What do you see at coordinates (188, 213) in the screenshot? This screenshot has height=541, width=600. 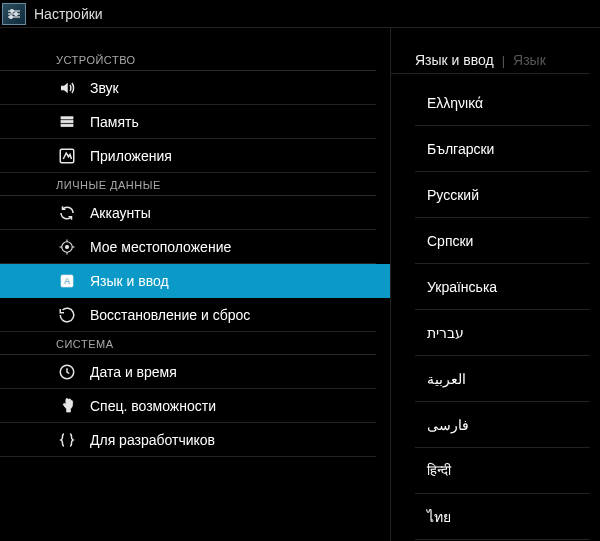 I see `item-accounts: Аккаунты` at bounding box center [188, 213].